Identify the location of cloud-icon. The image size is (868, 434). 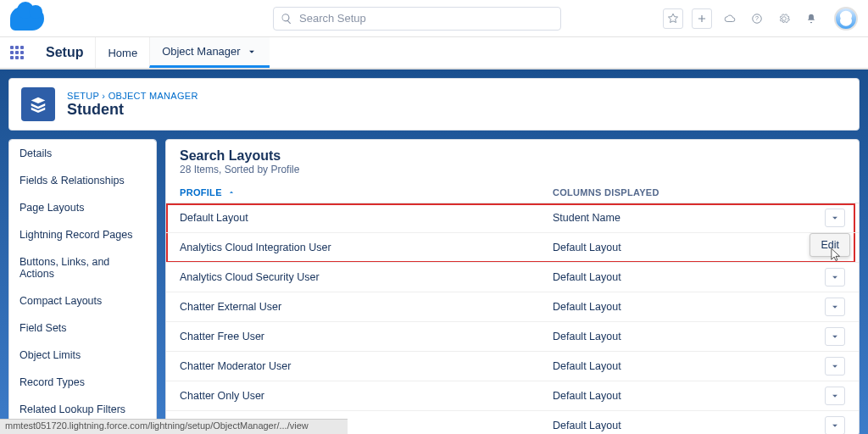
(730, 19).